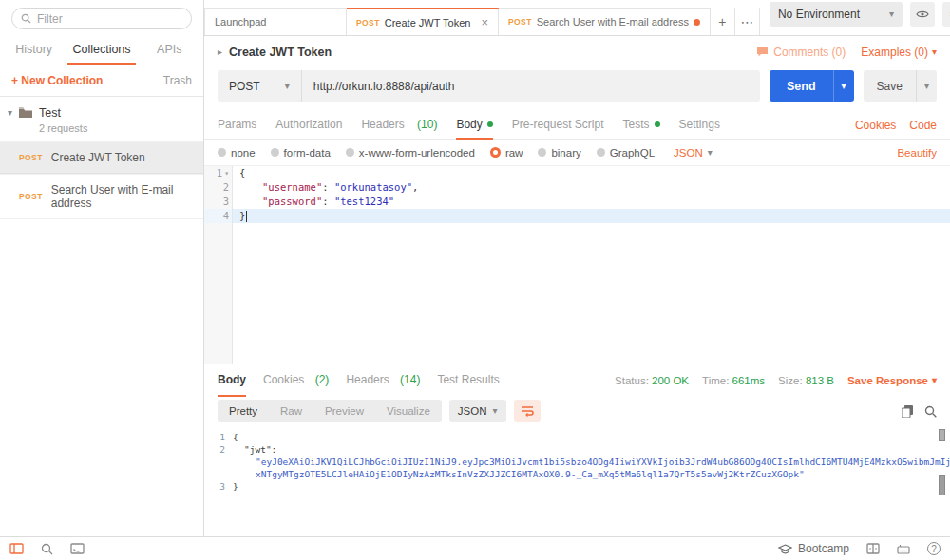 The height and width of the screenshot is (560, 950). Describe the element at coordinates (309, 125) in the screenshot. I see `tab-authorization: Authorization` at that location.